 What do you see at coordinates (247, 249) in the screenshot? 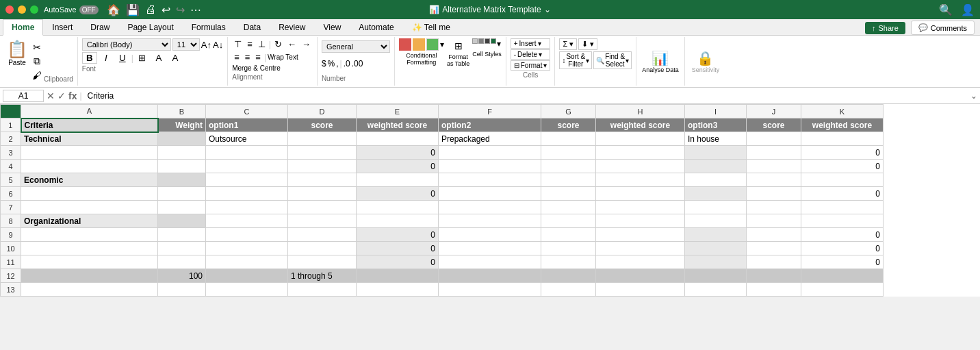
I see `cell-C10` at bounding box center [247, 249].